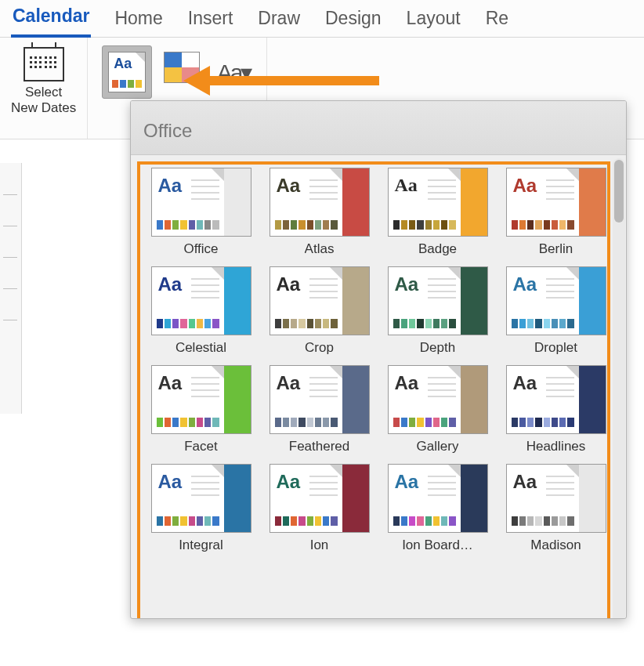  What do you see at coordinates (556, 348) in the screenshot?
I see `theme-label: Droplet` at bounding box center [556, 348].